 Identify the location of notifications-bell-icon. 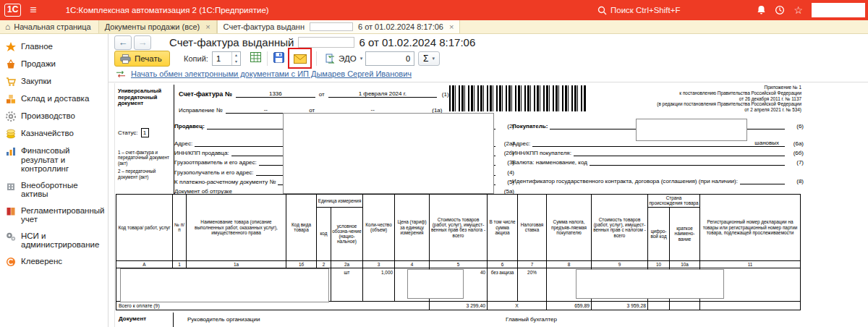
(761, 10).